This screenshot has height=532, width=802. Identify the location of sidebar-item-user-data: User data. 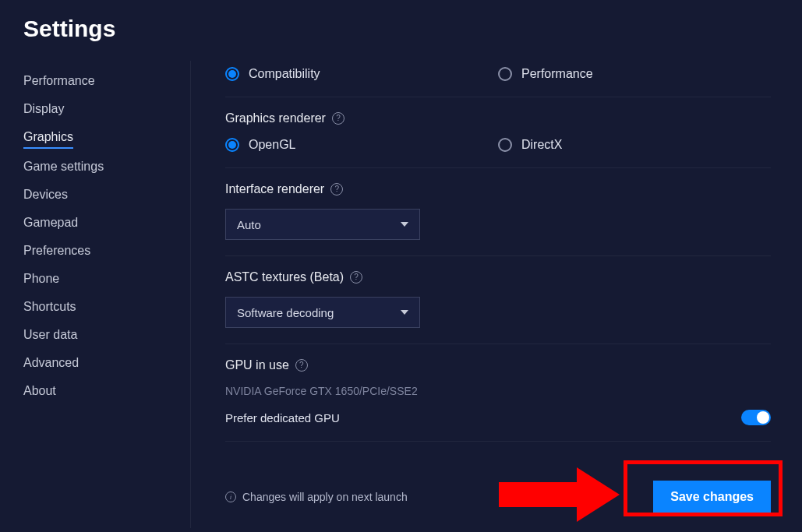
(50, 335).